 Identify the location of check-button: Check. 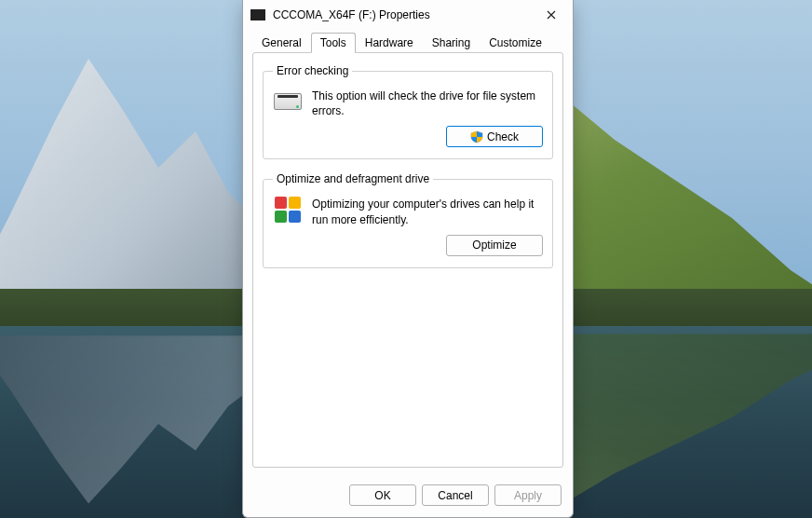
(494, 136).